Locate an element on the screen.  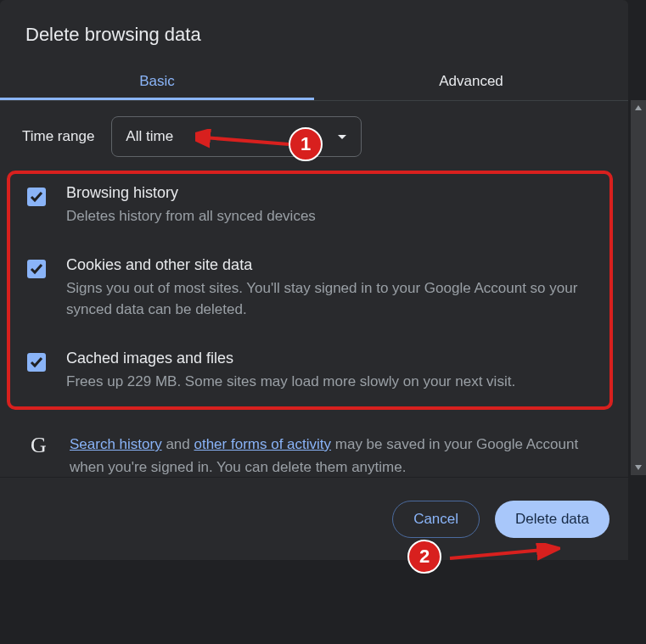
checkbox-browsing-history is located at coordinates (37, 197).